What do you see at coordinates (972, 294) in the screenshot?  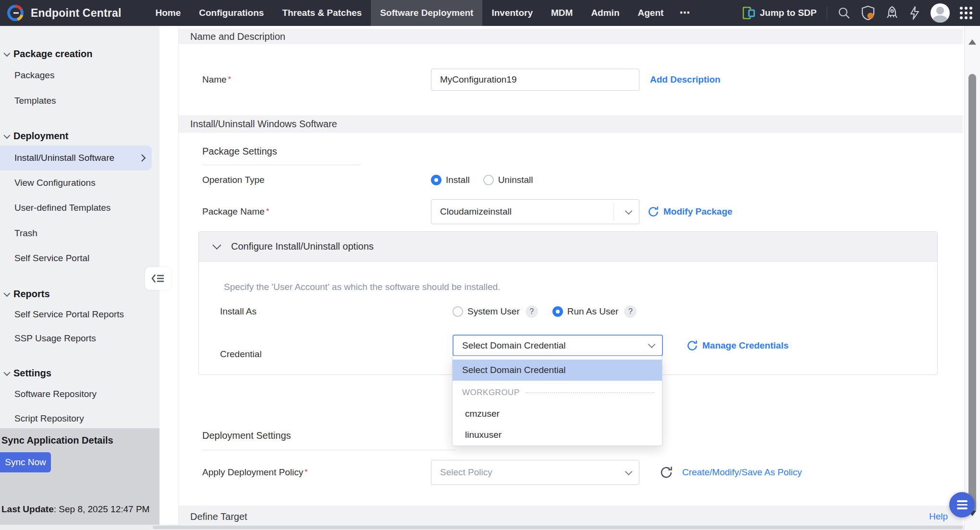 I see `vertical-scrollbar-thumb` at bounding box center [972, 294].